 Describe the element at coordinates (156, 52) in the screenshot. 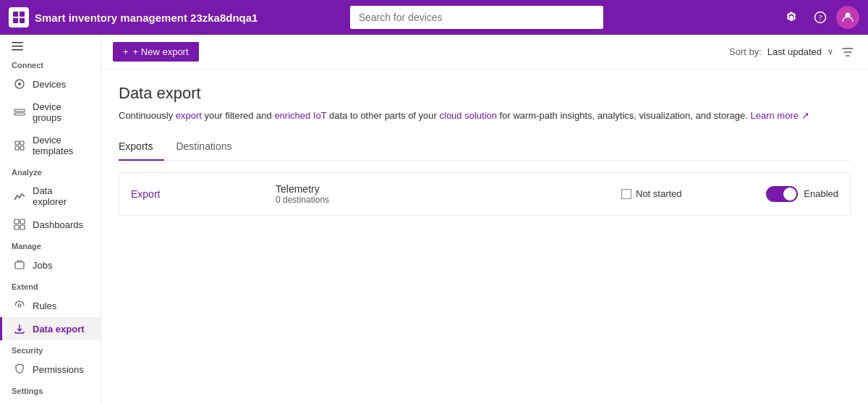

I see `new-export-button: + + New export` at that location.